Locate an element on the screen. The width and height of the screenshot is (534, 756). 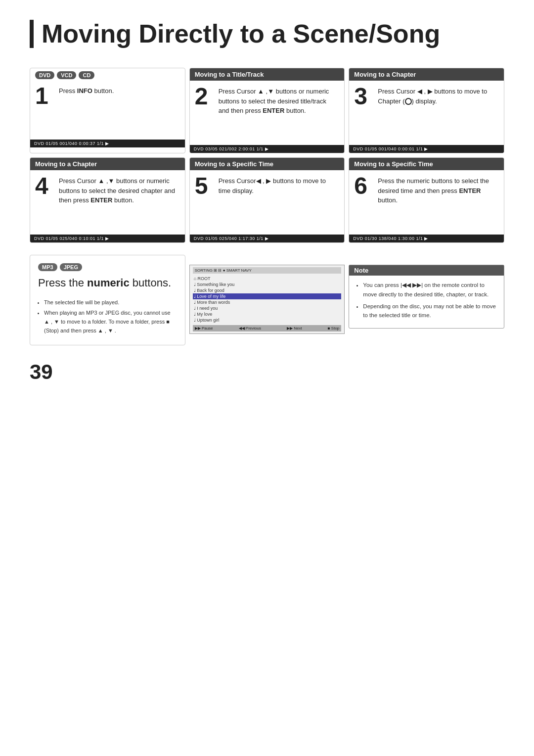
step-2-content: 2 Press Cursor ▲ ,▼ buttons or numeric b… is located at coordinates (267, 113).